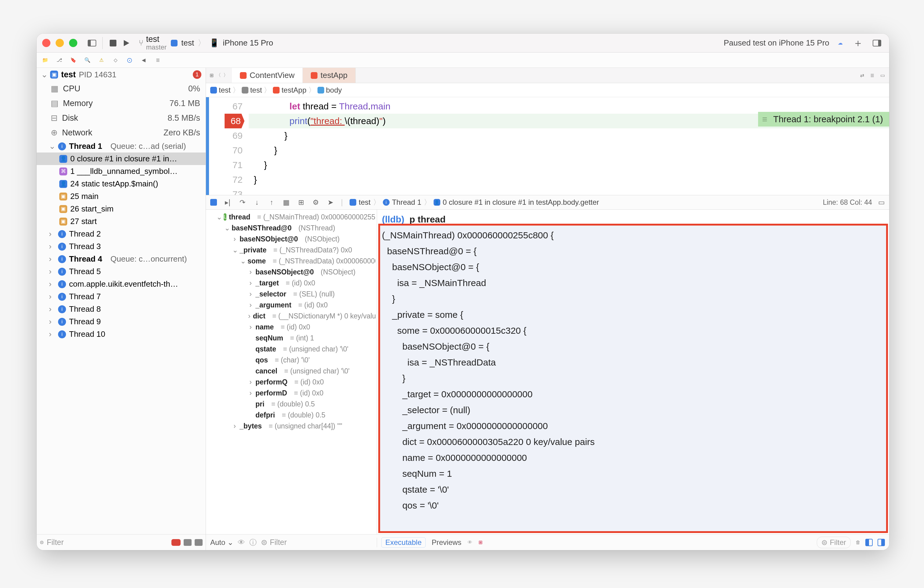  Describe the element at coordinates (121, 197) in the screenshot. I see `stack-frame-row: ▣25 main` at that location.